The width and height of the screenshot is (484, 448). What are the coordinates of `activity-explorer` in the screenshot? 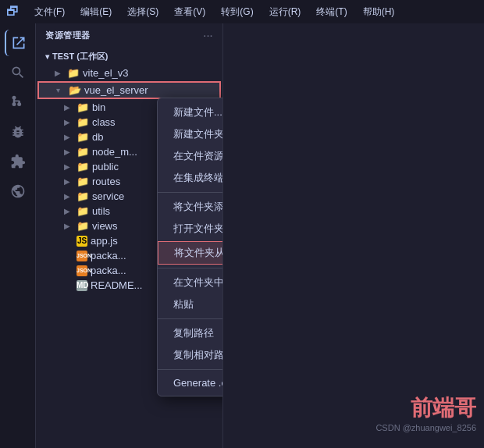 It's located at (18, 43).